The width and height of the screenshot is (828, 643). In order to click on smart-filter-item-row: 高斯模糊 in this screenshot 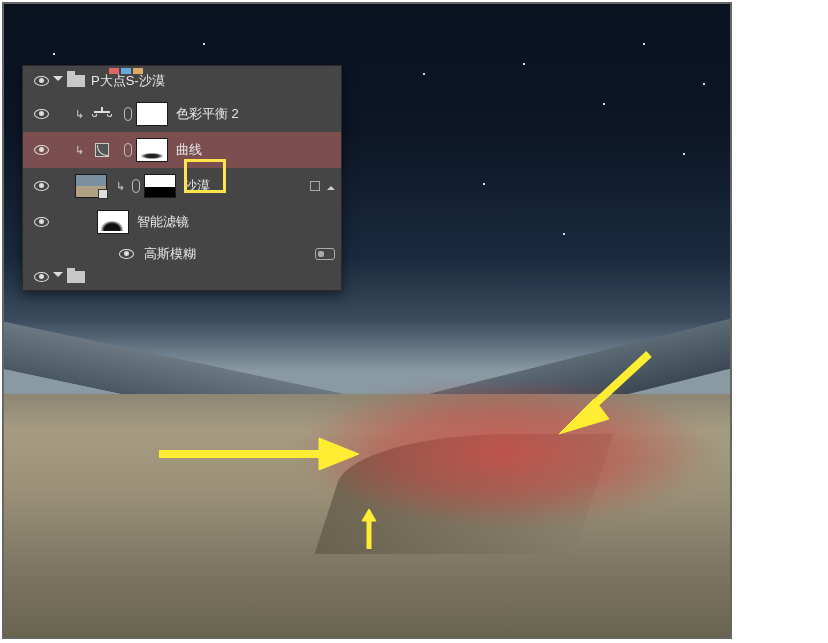, I will do `click(182, 254)`.